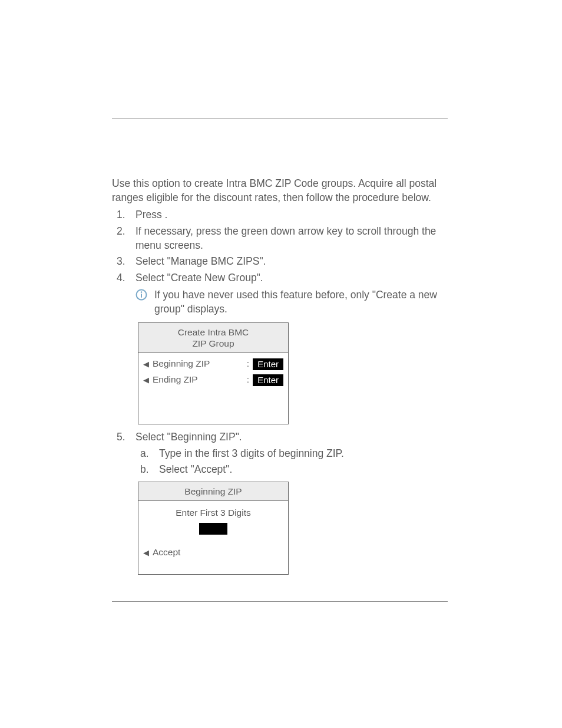 This screenshot has height=728, width=562. I want to click on step-2: If necessary, press the green down arrow…, so click(280, 238).